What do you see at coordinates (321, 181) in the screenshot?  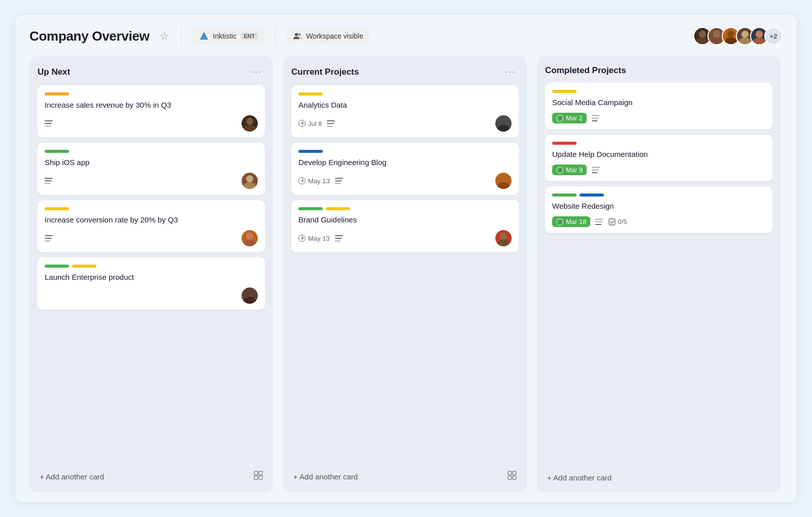 I see `card-meta: May 13` at bounding box center [321, 181].